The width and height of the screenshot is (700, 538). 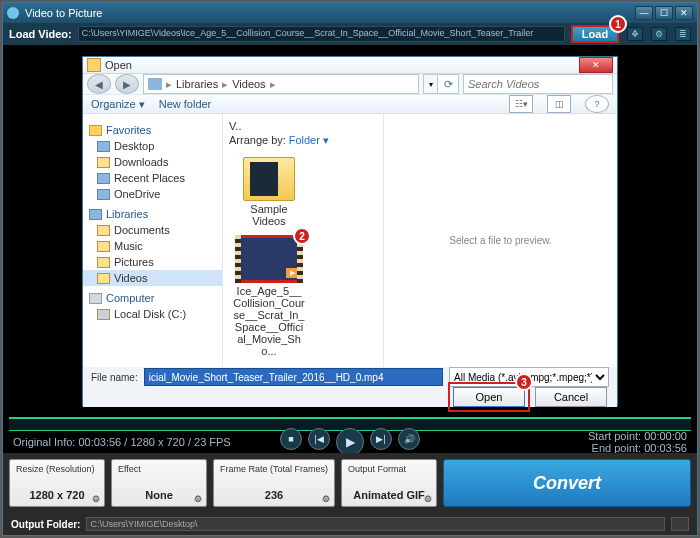 I want to click on output-path: C:\Users\YIMIGE\Desktop\, so click(x=376, y=524).